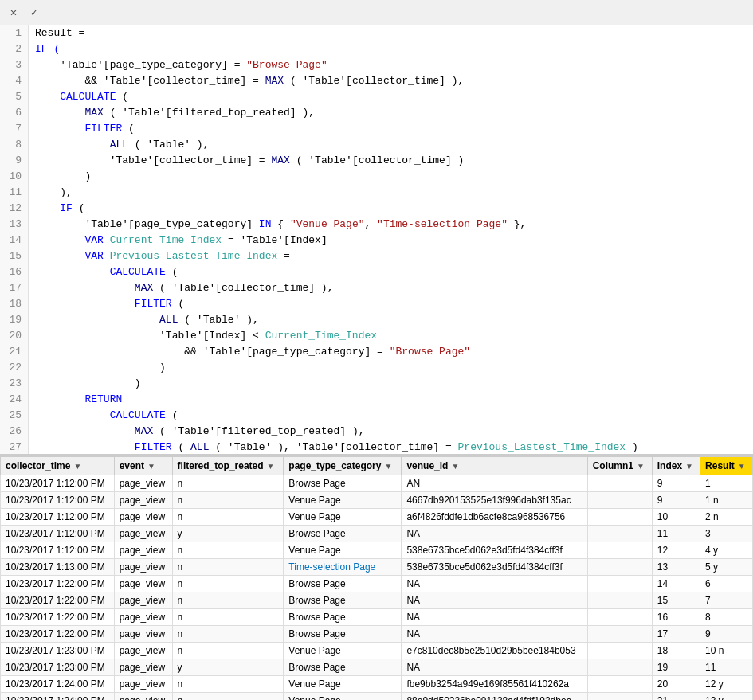 The image size is (753, 700). What do you see at coordinates (727, 634) in the screenshot?
I see `cell-result: 9` at bounding box center [727, 634].